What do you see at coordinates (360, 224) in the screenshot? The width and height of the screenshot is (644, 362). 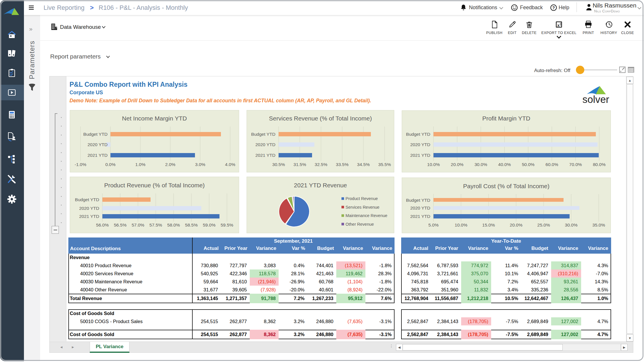 I see `svg-text: Other Revenue` at bounding box center [360, 224].